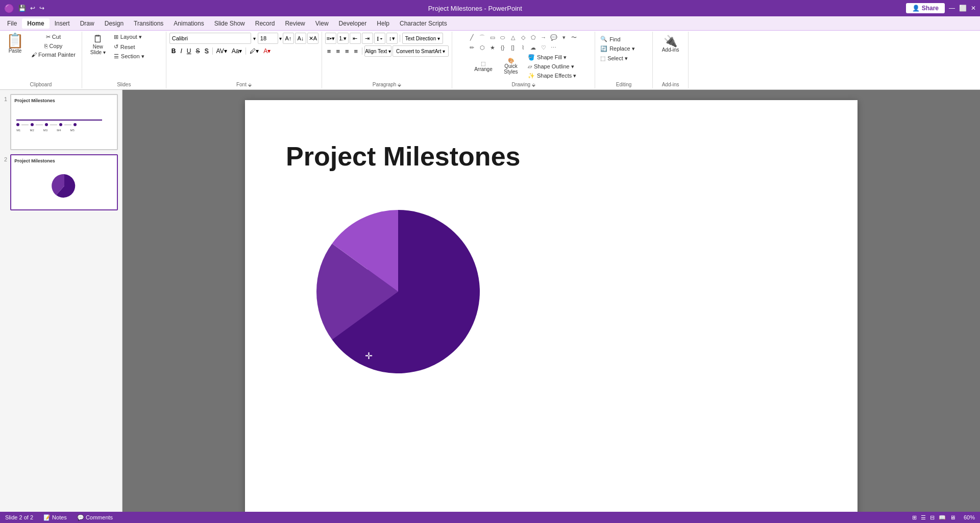 This screenshot has height=523, width=980. Describe the element at coordinates (15, 44) in the screenshot. I see `paste-button: 📋 Paste` at that location.